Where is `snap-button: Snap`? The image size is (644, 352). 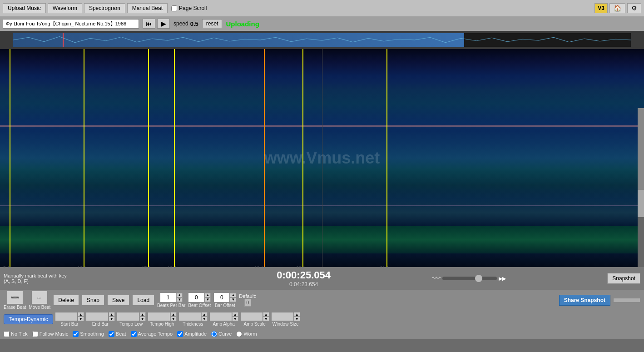
snap-button: Snap is located at coordinates (93, 300).